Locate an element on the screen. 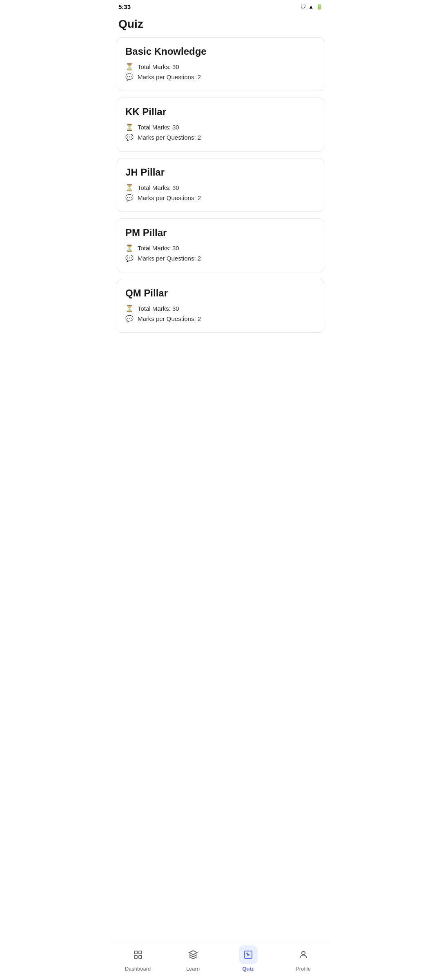 The height and width of the screenshot is (980, 441). nav-item-quiz: Quiz is located at coordinates (248, 959).